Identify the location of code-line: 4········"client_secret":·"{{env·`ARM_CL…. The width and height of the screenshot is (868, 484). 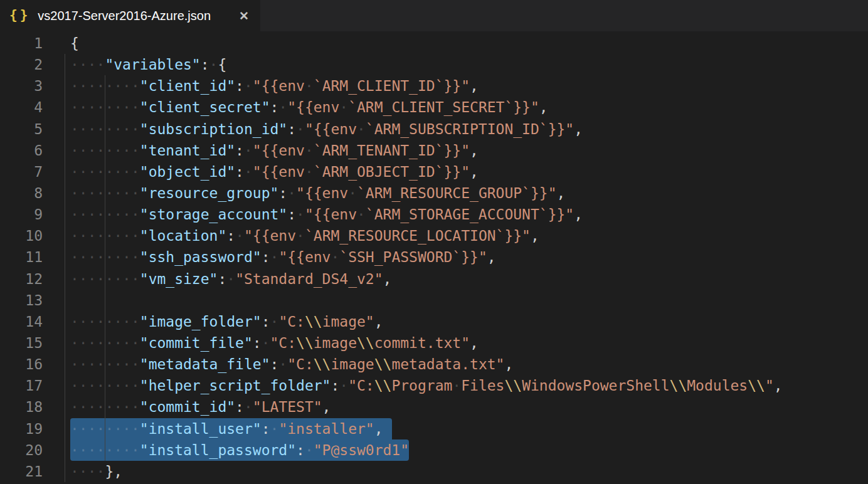
(434, 107).